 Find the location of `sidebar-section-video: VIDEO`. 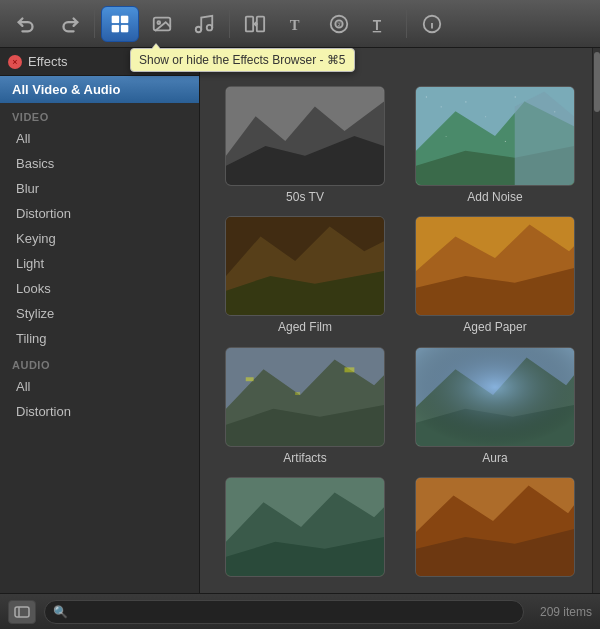

sidebar-section-video: VIDEO is located at coordinates (100, 114).